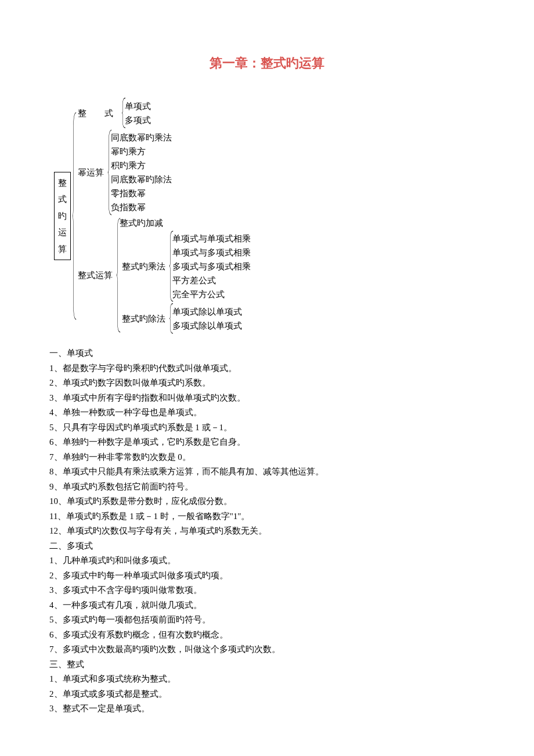 The width and height of the screenshot is (534, 756). Describe the element at coordinates (98, 113) in the screenshot. I see `branch-label: 整 式` at that location.